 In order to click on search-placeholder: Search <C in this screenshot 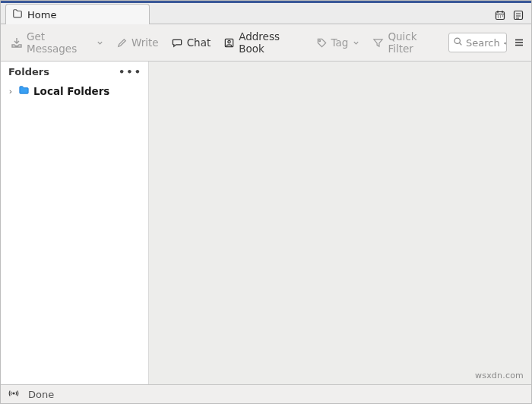, I will do `click(486, 43)`.